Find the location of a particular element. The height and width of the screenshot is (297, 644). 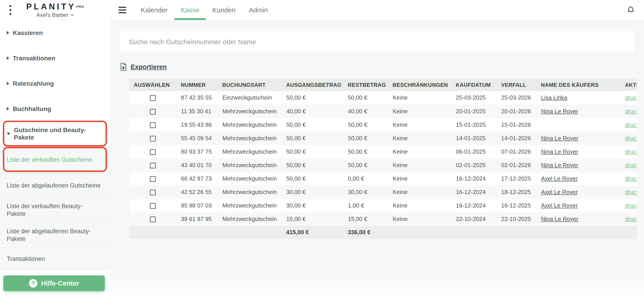

chevron-down-icon is located at coordinates (72, 15).